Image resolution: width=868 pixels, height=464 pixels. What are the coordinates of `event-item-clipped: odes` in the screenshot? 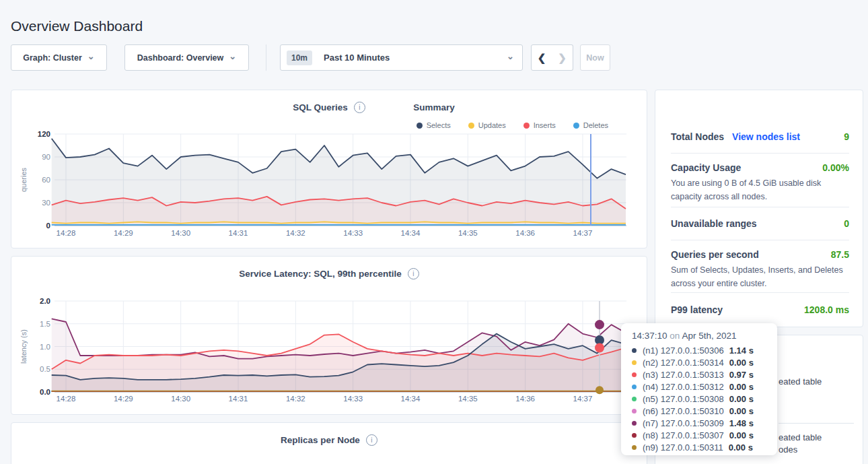 It's located at (788, 450).